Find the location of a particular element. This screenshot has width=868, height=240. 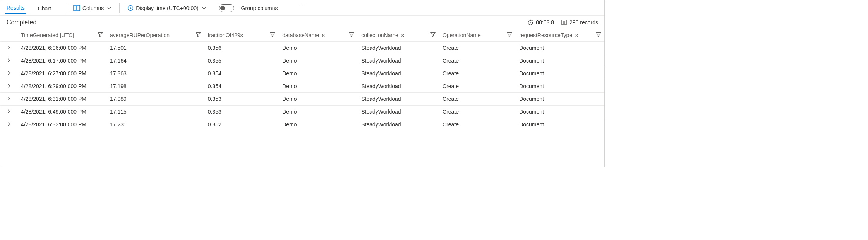

tab-chart: Chart is located at coordinates (45, 8).